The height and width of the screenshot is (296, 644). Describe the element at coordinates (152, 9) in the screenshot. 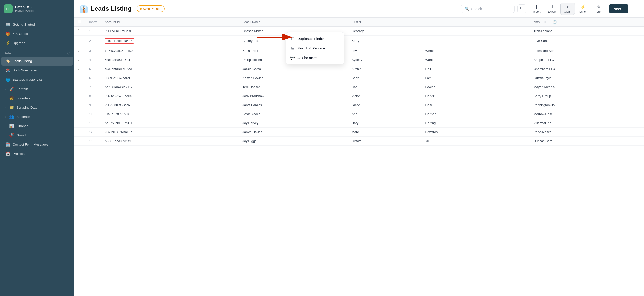

I see `sync-status-label: Sync Paused` at that location.